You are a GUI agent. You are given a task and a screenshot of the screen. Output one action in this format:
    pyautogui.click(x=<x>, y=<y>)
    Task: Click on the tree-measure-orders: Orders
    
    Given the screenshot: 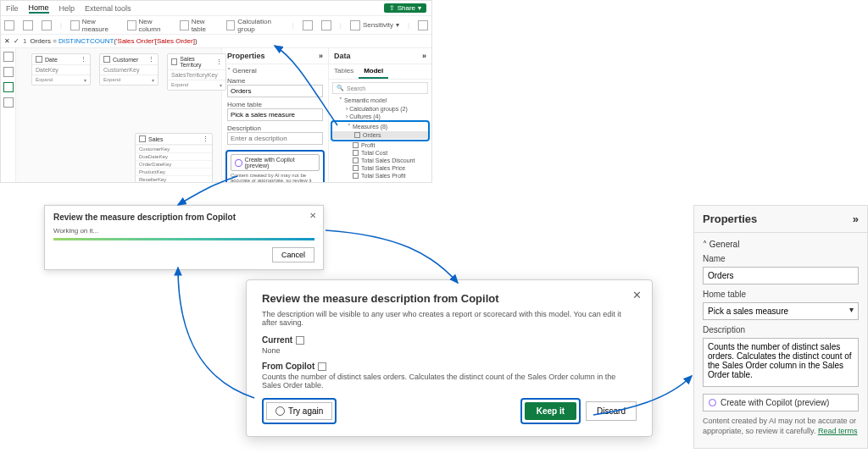 What is the action you would take?
    pyautogui.click(x=380, y=135)
    